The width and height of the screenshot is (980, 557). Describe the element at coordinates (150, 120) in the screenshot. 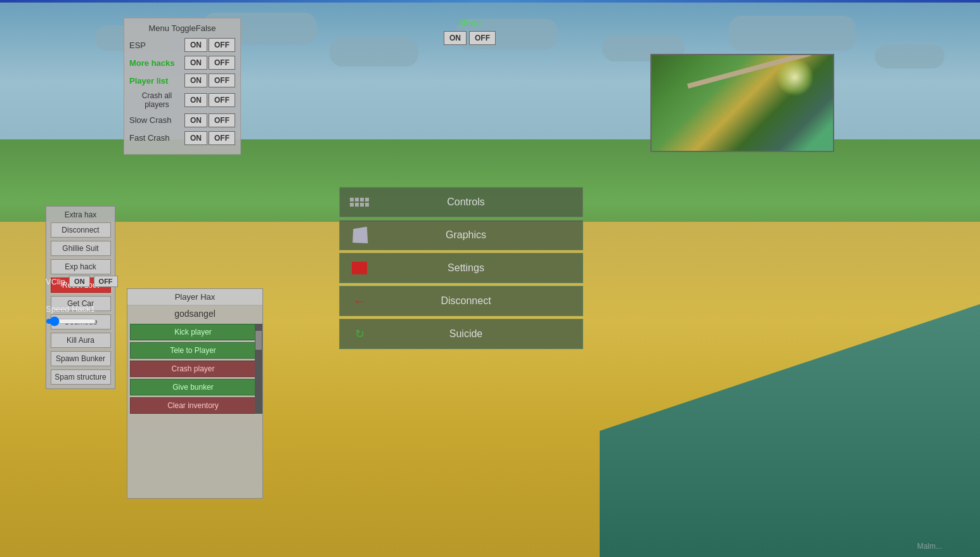

I see `slow-crash-label: Slow Crash` at that location.